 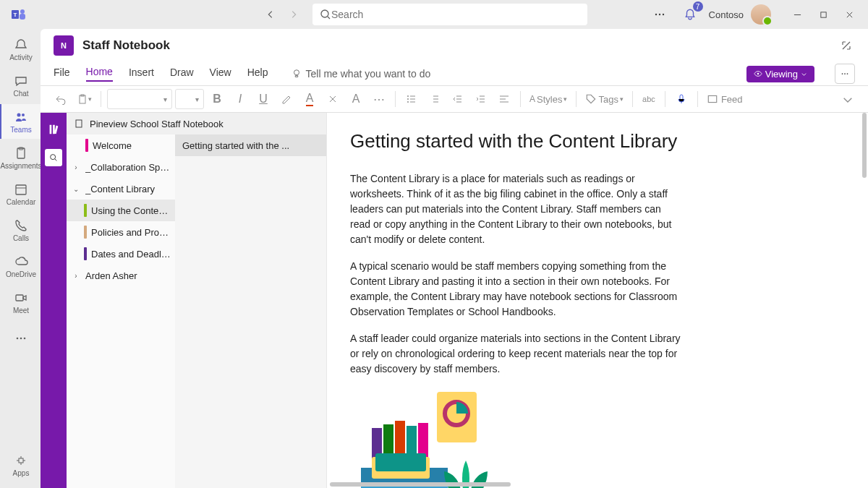 What do you see at coordinates (197, 124) in the screenshot?
I see `notebook-name-header: Pineview School Staff Notebook` at bounding box center [197, 124].